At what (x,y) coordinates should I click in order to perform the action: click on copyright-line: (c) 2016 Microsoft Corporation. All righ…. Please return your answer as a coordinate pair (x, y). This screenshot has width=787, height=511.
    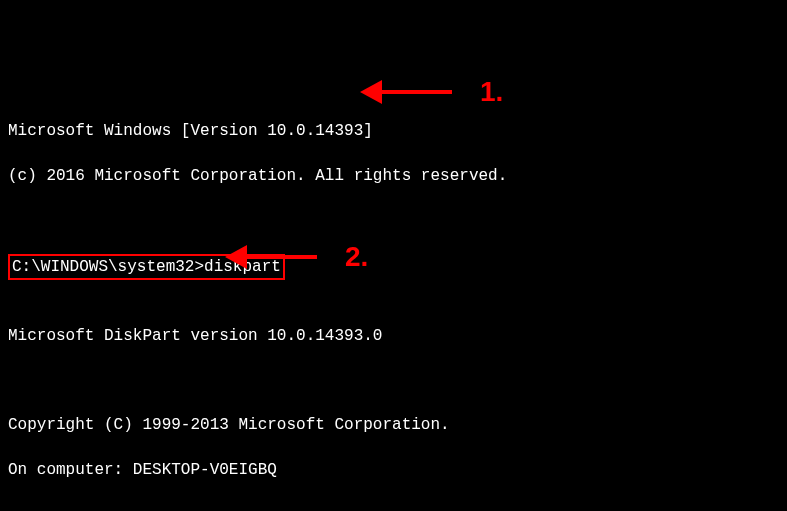
    Looking at the image, I should click on (394, 176).